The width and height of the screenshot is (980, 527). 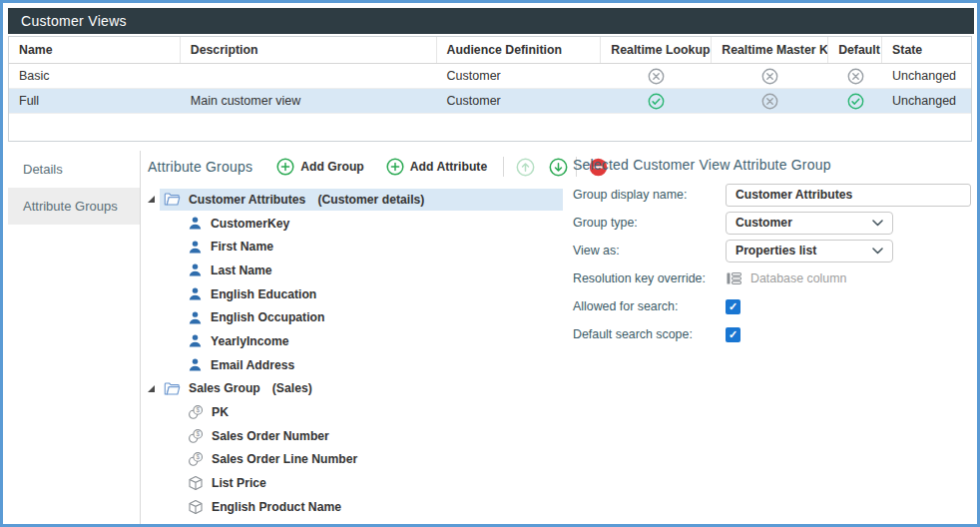 I want to click on table-row: BasicCustomerUnchanged, so click(x=490, y=76).